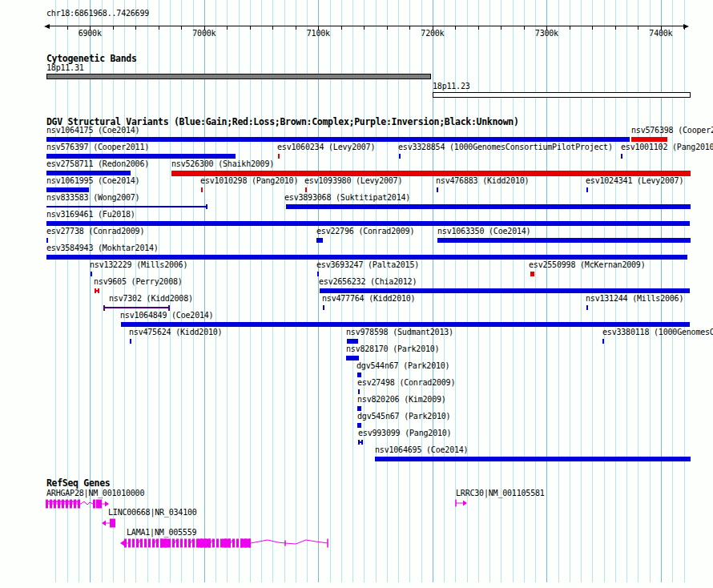 This screenshot has width=713, height=588. Describe the element at coordinates (672, 131) in the screenshot. I see `variant-label: nsv576398 (Cooper2011)` at that location.